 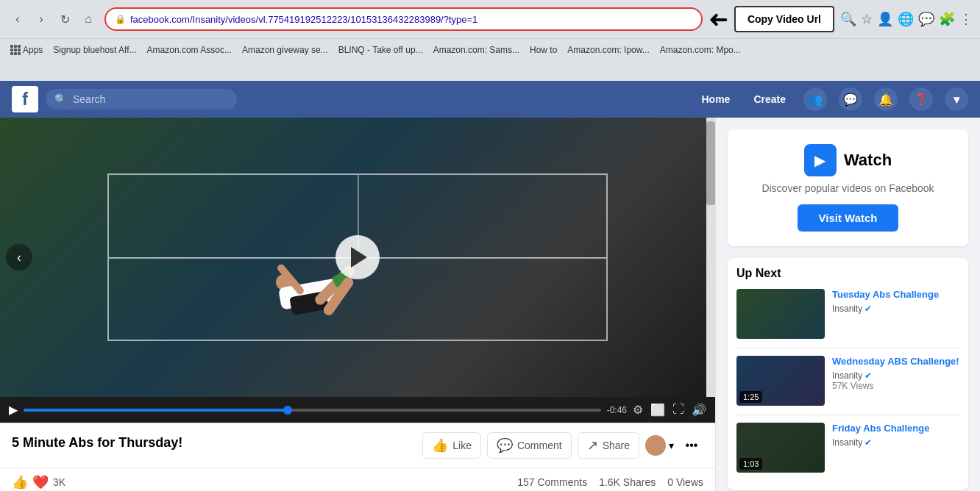 I want to click on bookmark-apps: Apps, so click(x=26, y=50).